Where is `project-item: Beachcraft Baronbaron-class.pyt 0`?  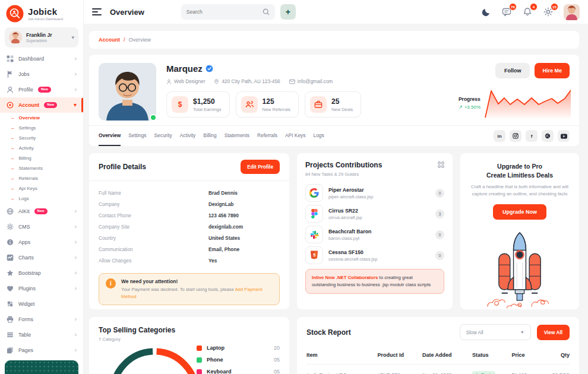 project-item: Beachcraft Baronbaron-class.pyt 0 is located at coordinates (375, 234).